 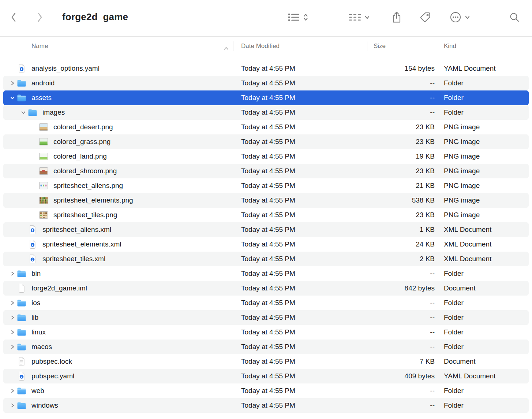 I want to click on file-row-colored_grass.png: colored_grass.png Today at 4:55 PM 23 KB…, so click(x=266, y=142).